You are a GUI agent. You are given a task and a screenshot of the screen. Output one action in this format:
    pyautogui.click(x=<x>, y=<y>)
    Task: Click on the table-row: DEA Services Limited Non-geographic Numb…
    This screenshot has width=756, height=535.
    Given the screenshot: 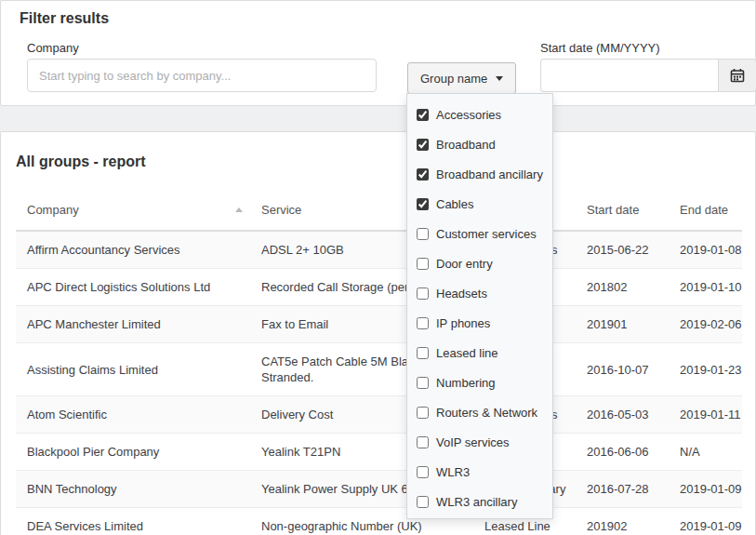 What is the action you would take?
    pyautogui.click(x=379, y=521)
    